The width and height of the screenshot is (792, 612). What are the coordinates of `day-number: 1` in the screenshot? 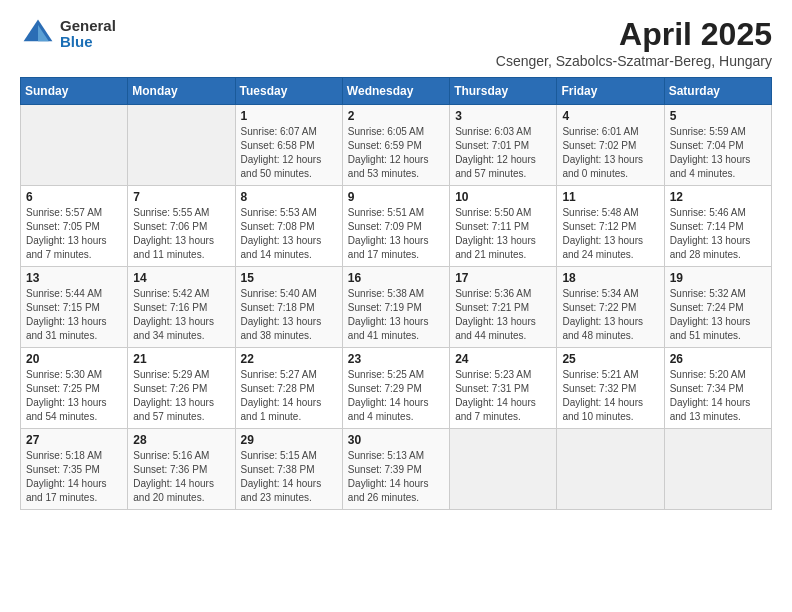 It's located at (289, 116).